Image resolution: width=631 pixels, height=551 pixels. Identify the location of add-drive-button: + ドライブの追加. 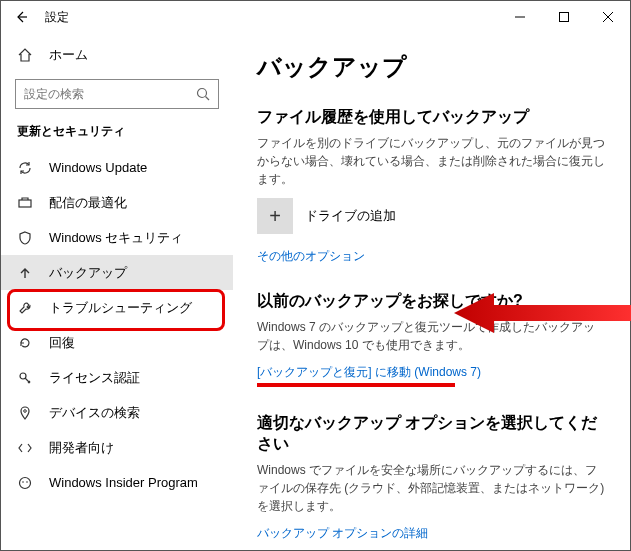
(432, 216).